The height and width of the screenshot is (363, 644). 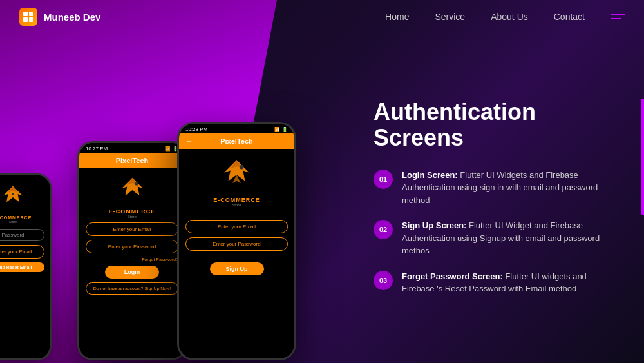 I want to click on feature-item-3: 03 Forget Password Screen: Flutter UI wi…, so click(x=496, y=282).